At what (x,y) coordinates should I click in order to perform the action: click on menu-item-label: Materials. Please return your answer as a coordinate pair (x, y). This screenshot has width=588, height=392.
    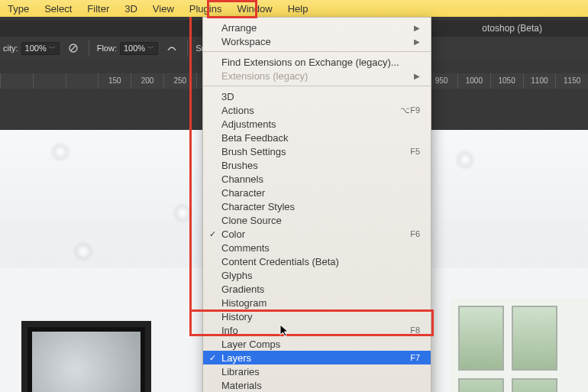
    Looking at the image, I should click on (241, 385).